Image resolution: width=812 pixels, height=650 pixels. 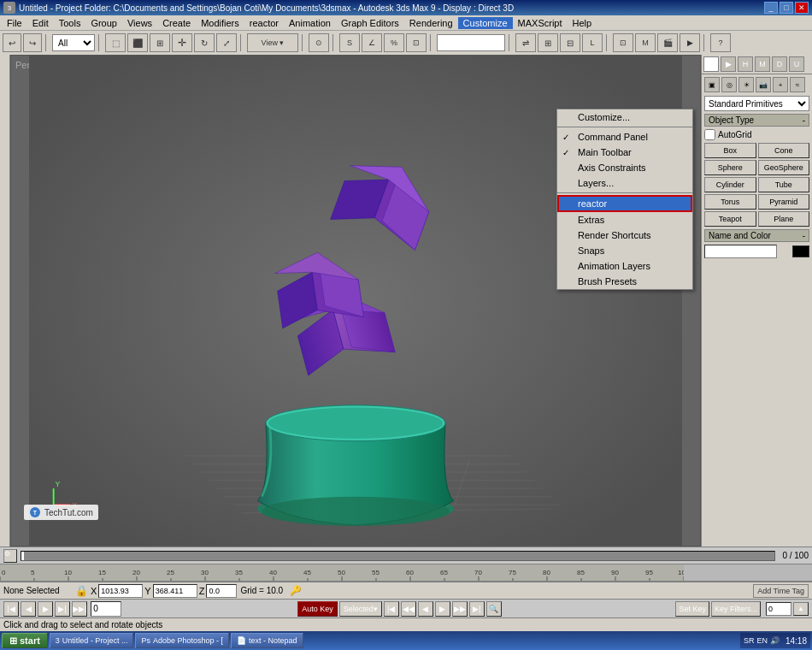 I want to click on geosphere-button: GeoSphere, so click(x=785, y=168).